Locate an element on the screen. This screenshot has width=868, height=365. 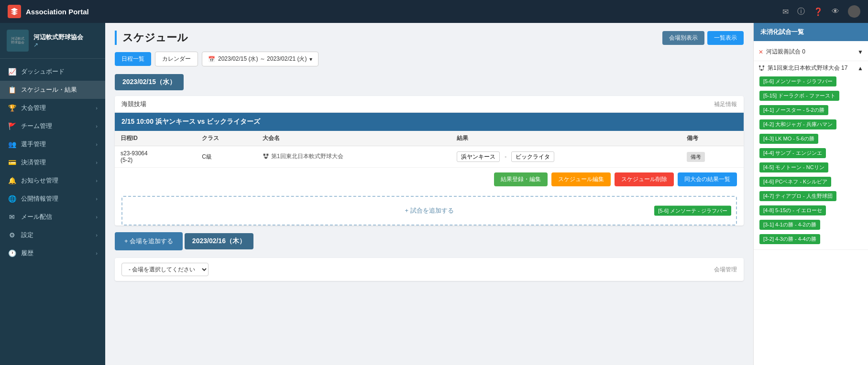
sidebar-item-dashboard: 📈 ダッシュボード is located at coordinates (53, 72).